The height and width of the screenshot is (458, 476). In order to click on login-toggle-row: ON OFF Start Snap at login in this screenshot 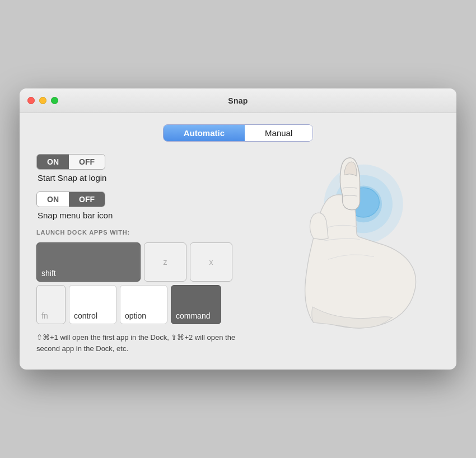, I will do `click(148, 168)`.